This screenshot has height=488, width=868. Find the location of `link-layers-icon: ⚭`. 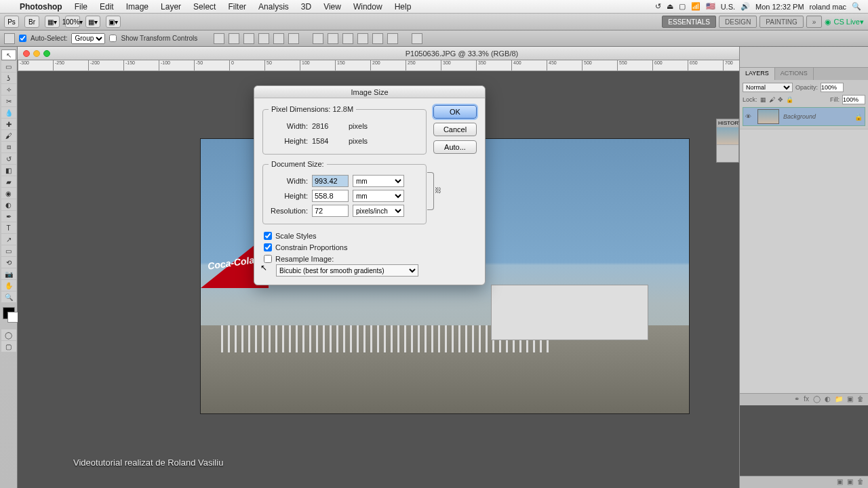

link-layers-icon: ⚭ is located at coordinates (797, 400).